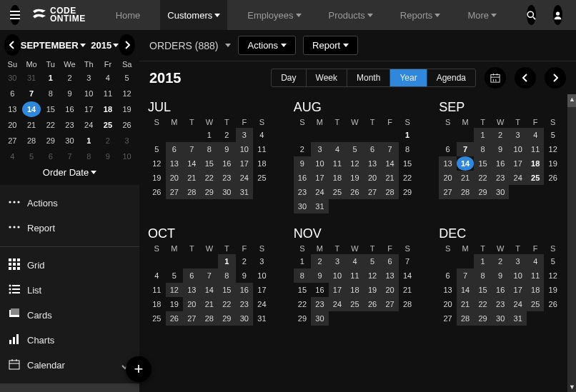  I want to click on sidebar-item-calendar: Calendar, so click(70, 366).